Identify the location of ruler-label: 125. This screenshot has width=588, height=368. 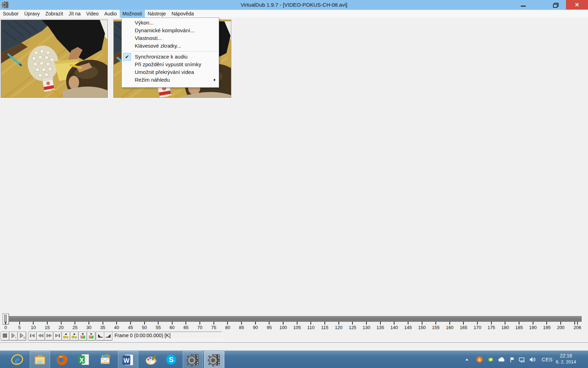
(352, 327).